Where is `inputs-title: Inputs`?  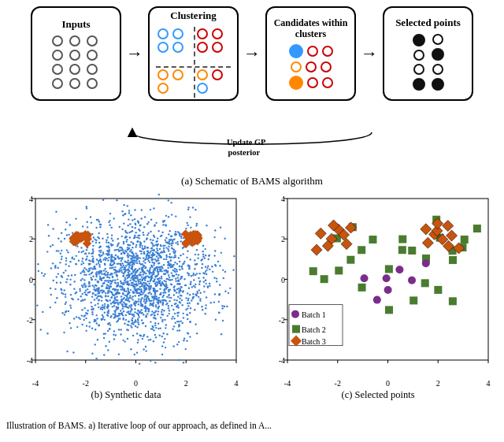 inputs-title: Inputs is located at coordinates (76, 24).